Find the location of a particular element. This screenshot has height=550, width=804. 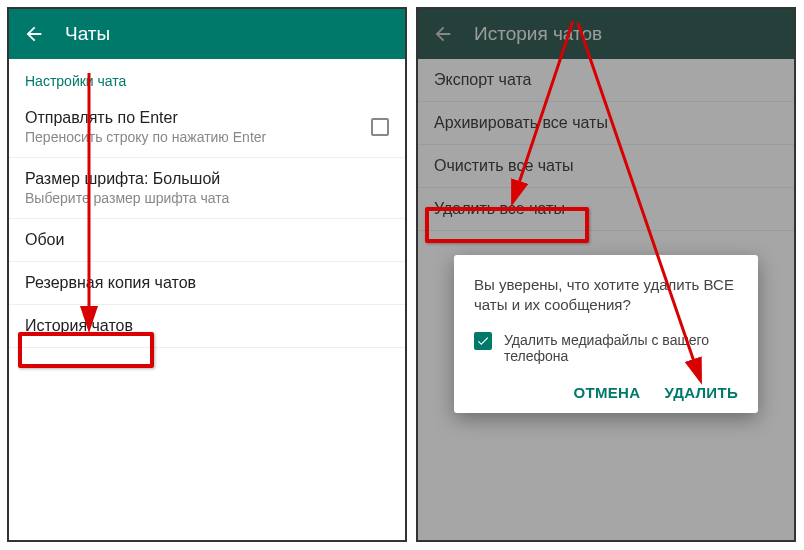

setting-title: Обои is located at coordinates (207, 240).